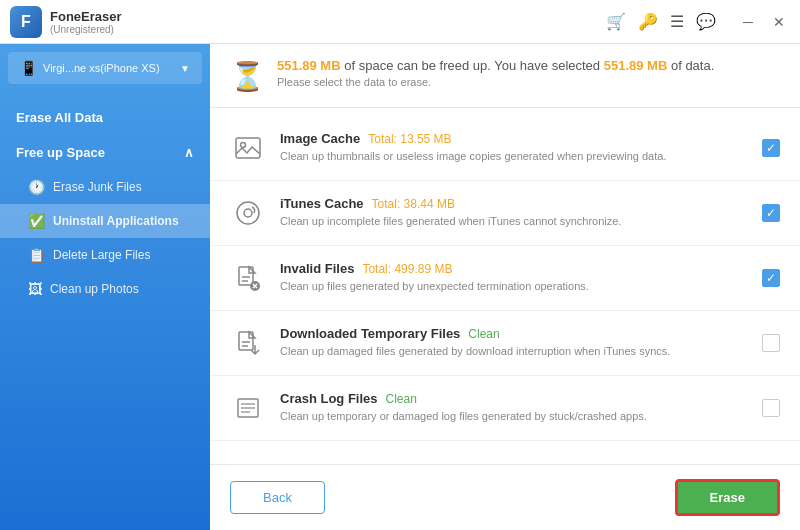  What do you see at coordinates (692, 66) in the screenshot?
I see `banner-text-end: of data.` at bounding box center [692, 66].